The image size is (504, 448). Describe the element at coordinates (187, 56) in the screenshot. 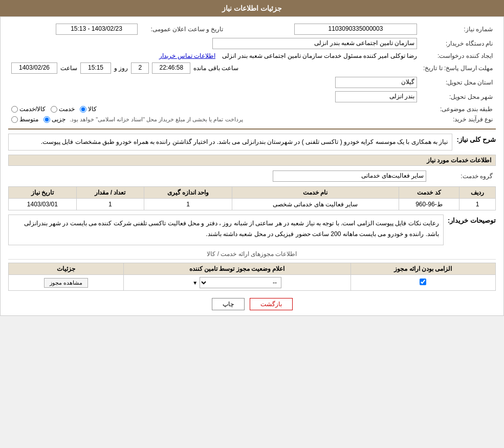

I see `contact-link: اطلاعات تماس خریدار` at that location.